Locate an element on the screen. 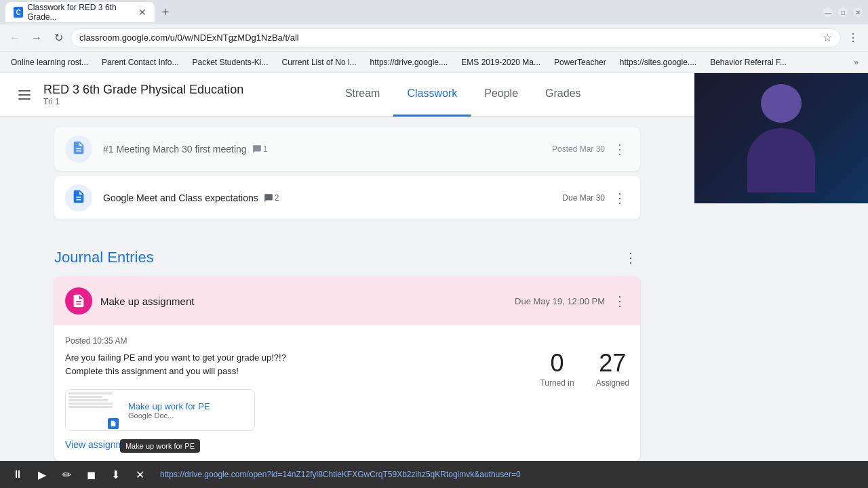 The height and width of the screenshot is (488, 868). journal-card-due: Due May 19, 12:00 PM is located at coordinates (560, 301).